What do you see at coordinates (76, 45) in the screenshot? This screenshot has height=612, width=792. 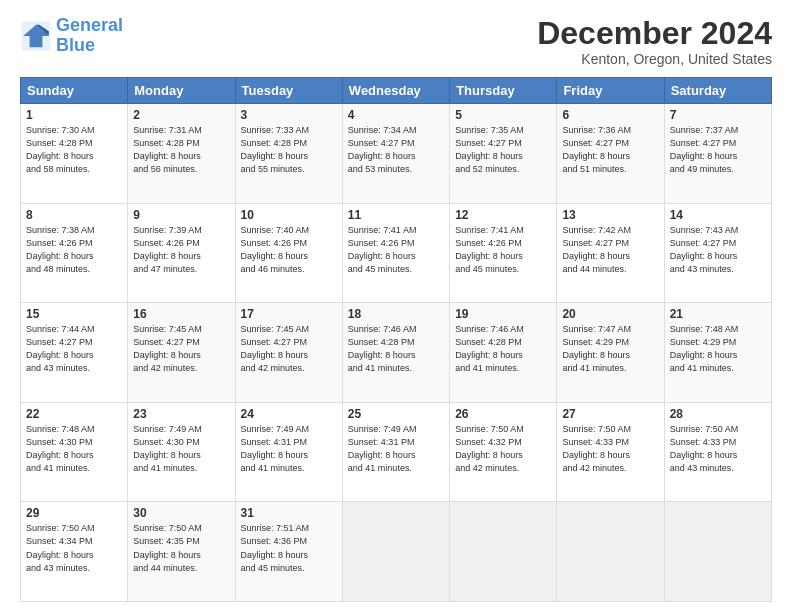 I see `logo-line2: Blue` at bounding box center [76, 45].